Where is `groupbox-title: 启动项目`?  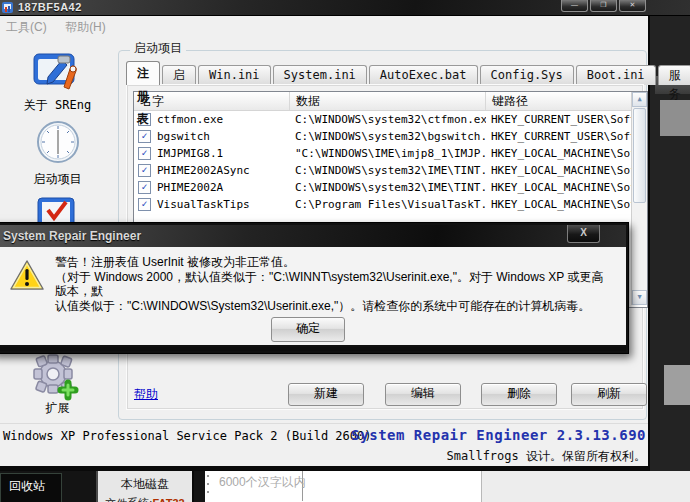
groupbox-title: 启动项目 is located at coordinates (158, 48).